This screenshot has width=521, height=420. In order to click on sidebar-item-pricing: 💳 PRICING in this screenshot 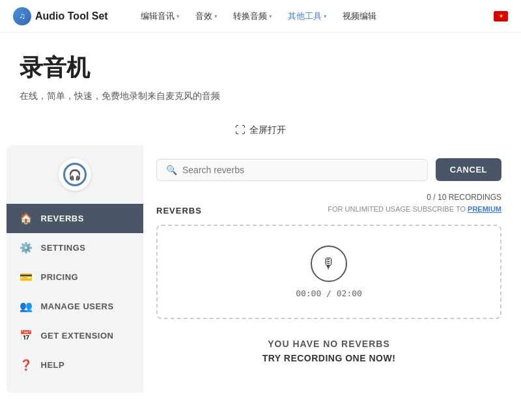, I will do `click(75, 277)`.